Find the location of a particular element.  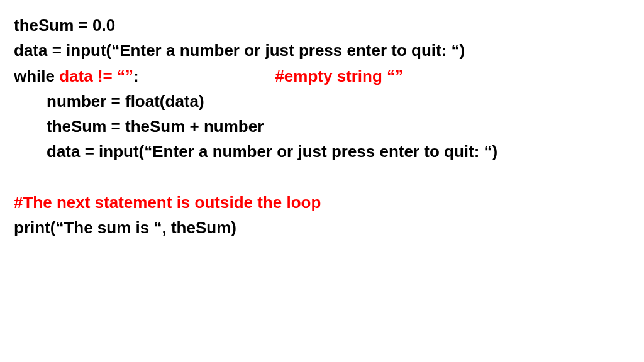

code-line-6: data = input(“Enter a number or just pre… is located at coordinates (322, 151).